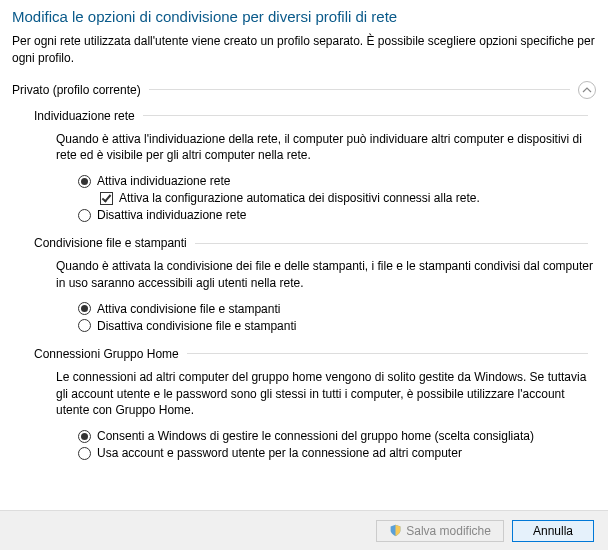  Describe the element at coordinates (110, 243) in the screenshot. I see `section-title: Condivisione file e stampanti` at that location.